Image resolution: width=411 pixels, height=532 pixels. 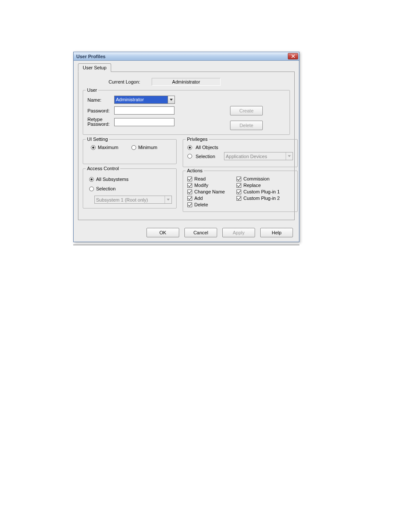 I want to click on check-custom2: Custom Plug-in 2, so click(x=258, y=198).